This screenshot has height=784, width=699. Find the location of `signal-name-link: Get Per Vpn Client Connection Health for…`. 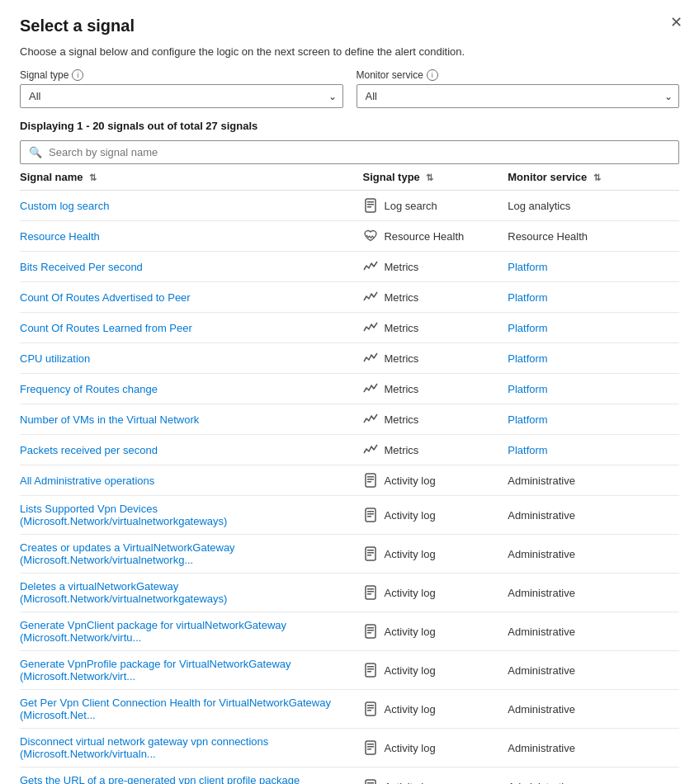

signal-name-link: Get Per Vpn Client Connection Health for… is located at coordinates (175, 709).